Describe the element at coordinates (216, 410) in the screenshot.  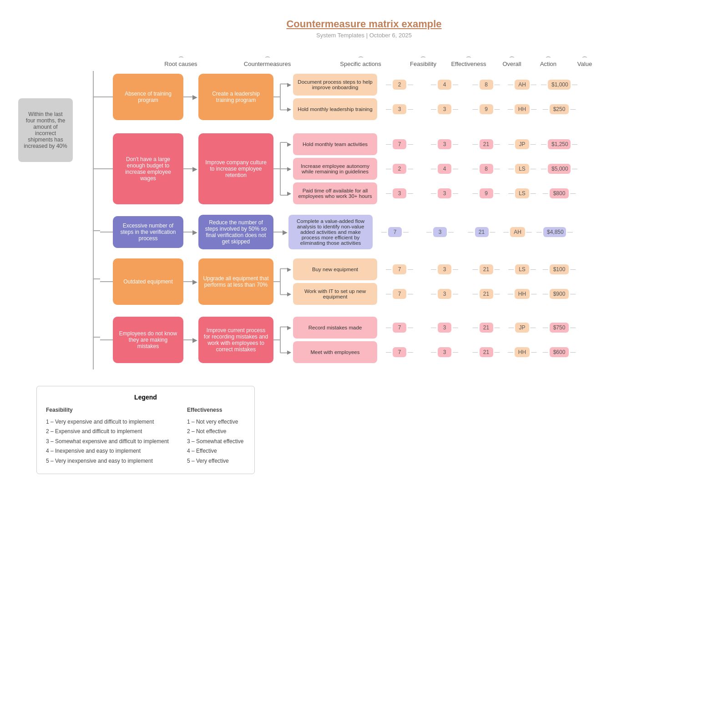
I see `legend-effectiveness-title: Effectiveness` at that location.